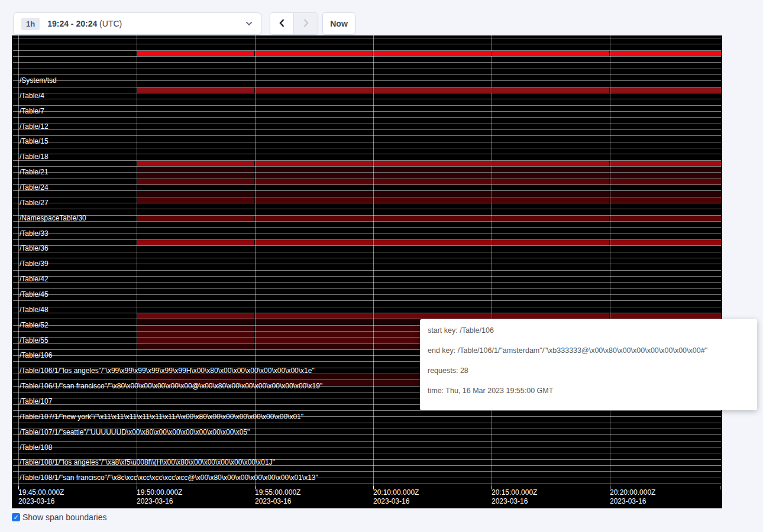 The image size is (763, 532). I want to click on tooltip-end-key: end key: /Table/106/1/"amsterdam"/"\xb33…, so click(589, 351).